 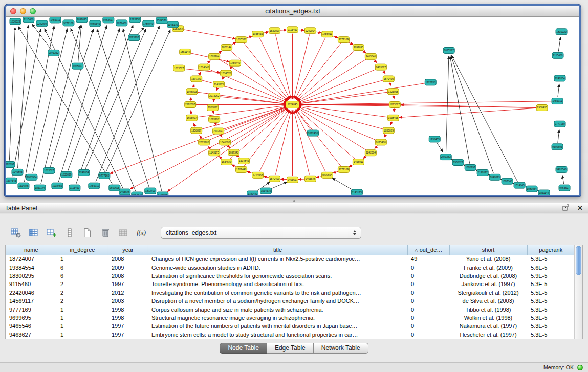 I want to click on column-header-name: name, so click(x=31, y=250).